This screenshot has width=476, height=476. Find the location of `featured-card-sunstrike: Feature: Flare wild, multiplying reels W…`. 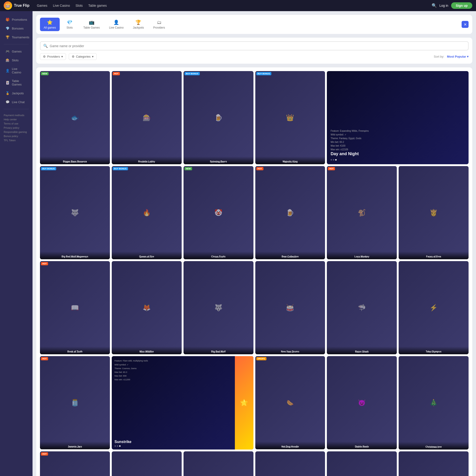

featured-card-sunstrike: Feature: Flare wild, multiplying reels W… is located at coordinates (183, 403).